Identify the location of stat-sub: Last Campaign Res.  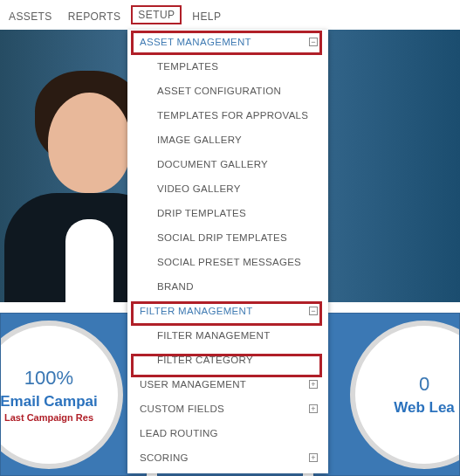
(49, 417).